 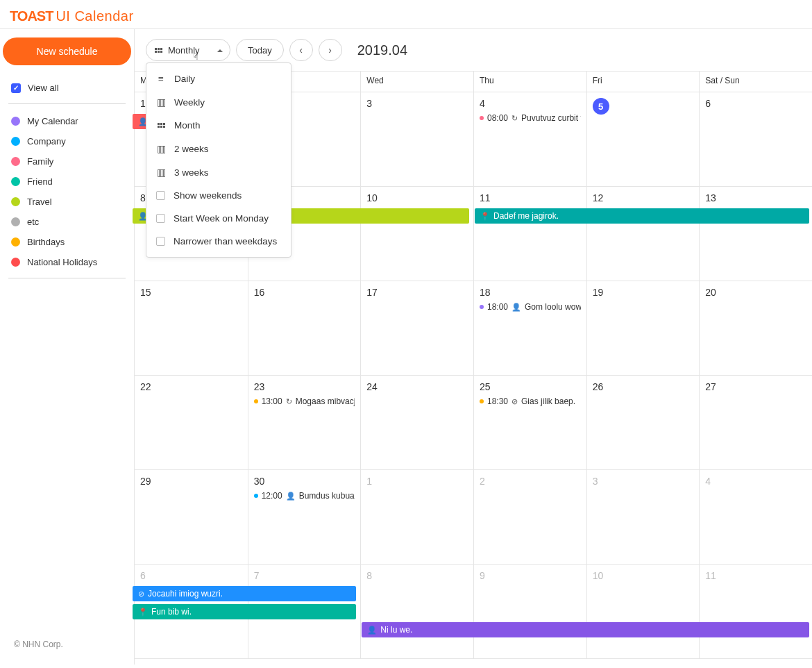 What do you see at coordinates (219, 218) in the screenshot?
I see `menu-check-item: Start Week on Monday` at bounding box center [219, 218].